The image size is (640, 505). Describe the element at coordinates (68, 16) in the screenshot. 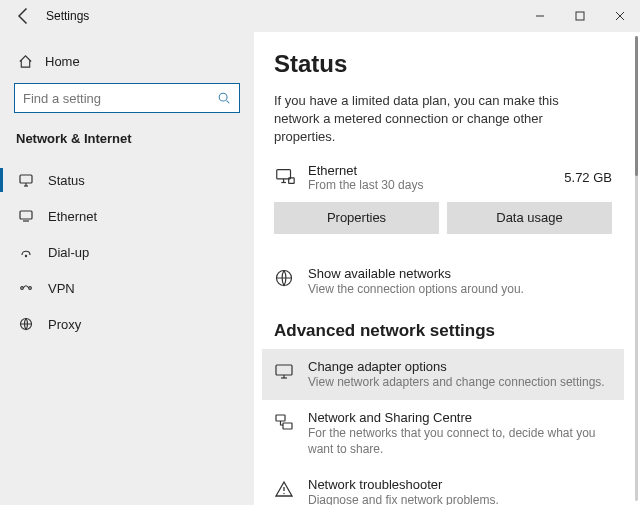

I see `window-title: Settings` at that location.